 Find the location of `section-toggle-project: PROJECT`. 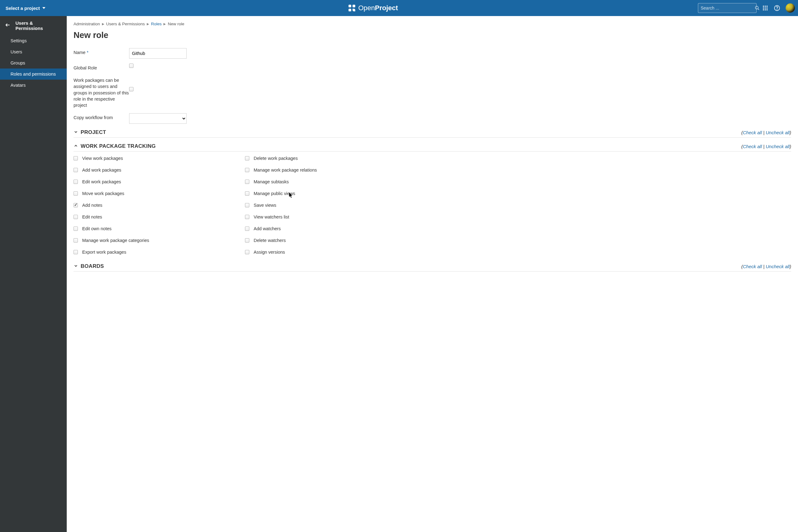

section-toggle-project: PROJECT is located at coordinates (90, 132).